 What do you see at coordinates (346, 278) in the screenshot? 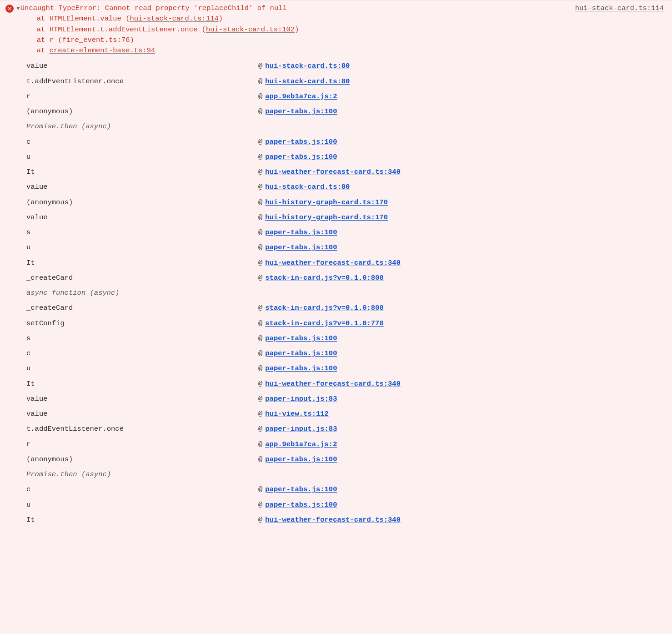
I see `stack-frame: _createCard@stack-in-card.js?v=0.1.0:808` at bounding box center [346, 278].